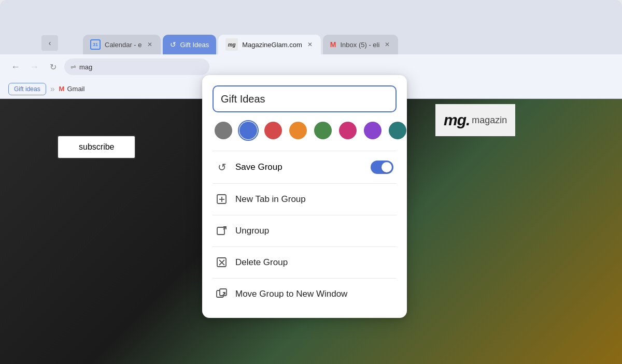  I want to click on ungroup-icon, so click(222, 231).